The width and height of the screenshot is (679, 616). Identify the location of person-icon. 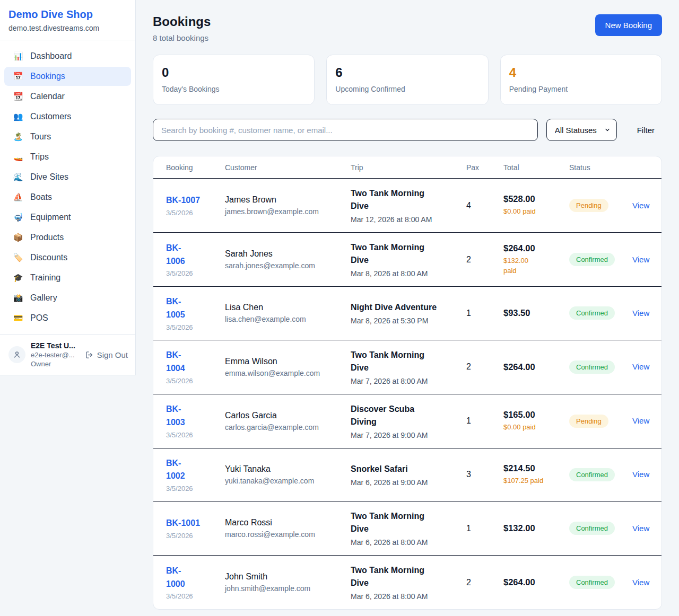
(17, 355).